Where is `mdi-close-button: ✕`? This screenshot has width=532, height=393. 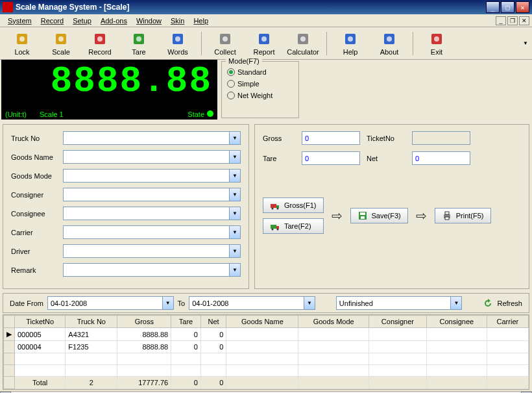
mdi-close-button: ✕ is located at coordinates (524, 21).